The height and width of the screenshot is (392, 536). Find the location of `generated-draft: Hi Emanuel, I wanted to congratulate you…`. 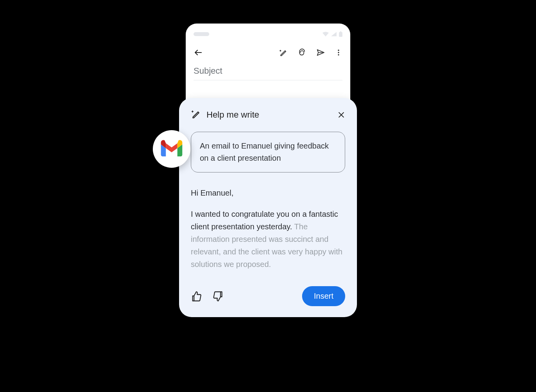

generated-draft: Hi Emanuel, I wanted to congratulate you… is located at coordinates (268, 229).